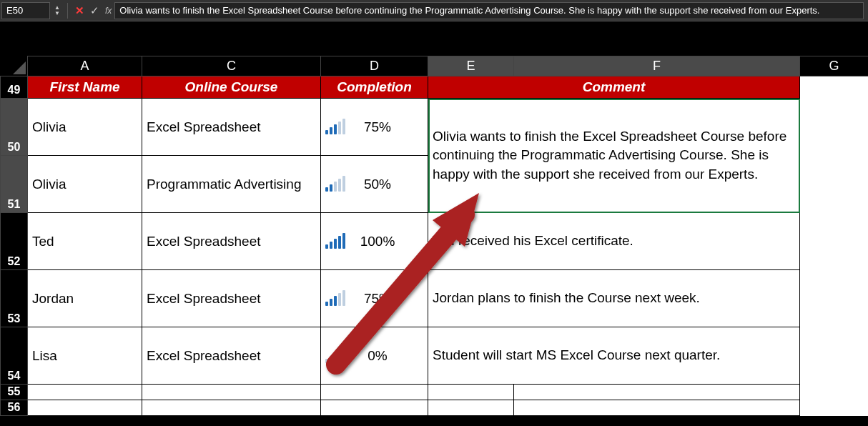 This screenshot has width=868, height=426. What do you see at coordinates (375, 356) in the screenshot?
I see `cell-D54: 0%` at bounding box center [375, 356].